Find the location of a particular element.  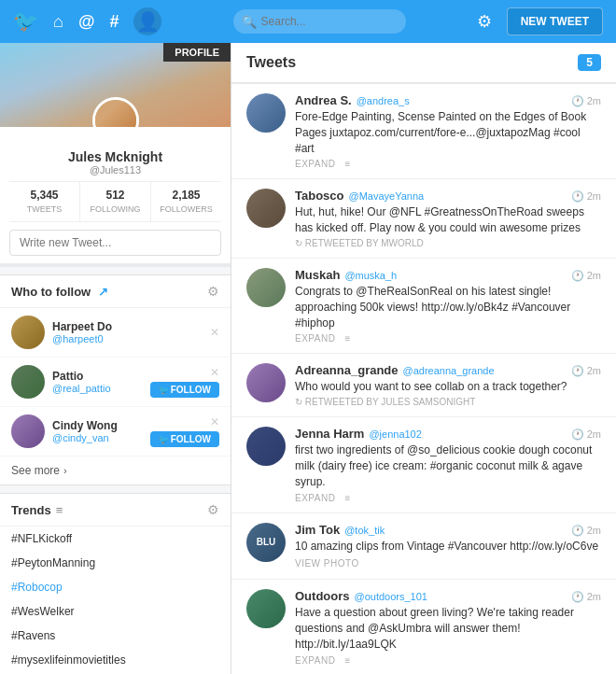

following-count: 512 is located at coordinates (116, 195).